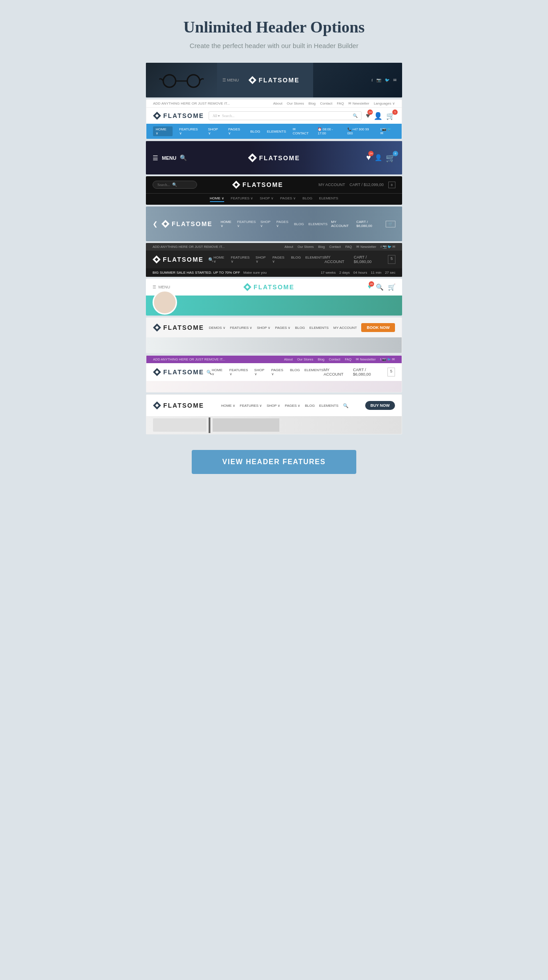 This screenshot has height=980, width=548. Describe the element at coordinates (184, 328) in the screenshot. I see `header8-logo-text: FLATSOME` at that location.